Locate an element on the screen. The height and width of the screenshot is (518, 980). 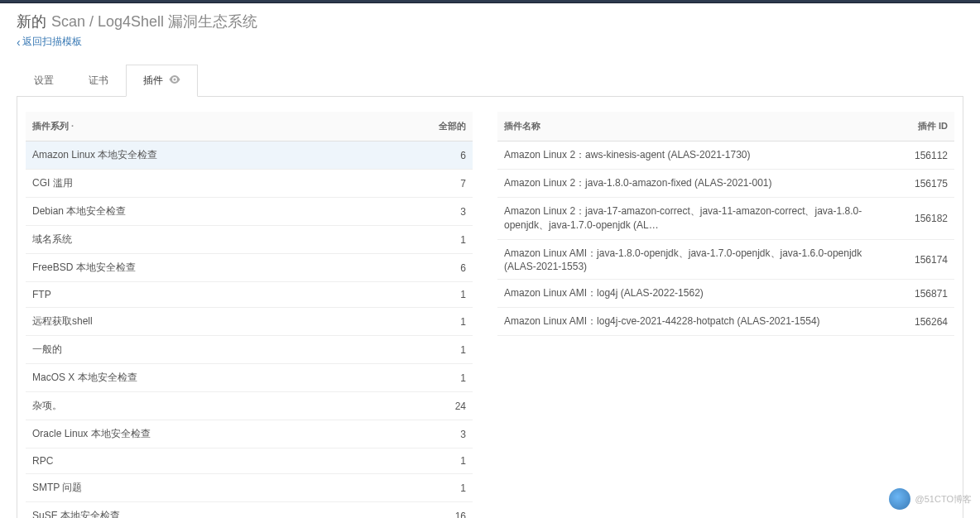
plugin-id-cell: 156264 is located at coordinates (921, 322).